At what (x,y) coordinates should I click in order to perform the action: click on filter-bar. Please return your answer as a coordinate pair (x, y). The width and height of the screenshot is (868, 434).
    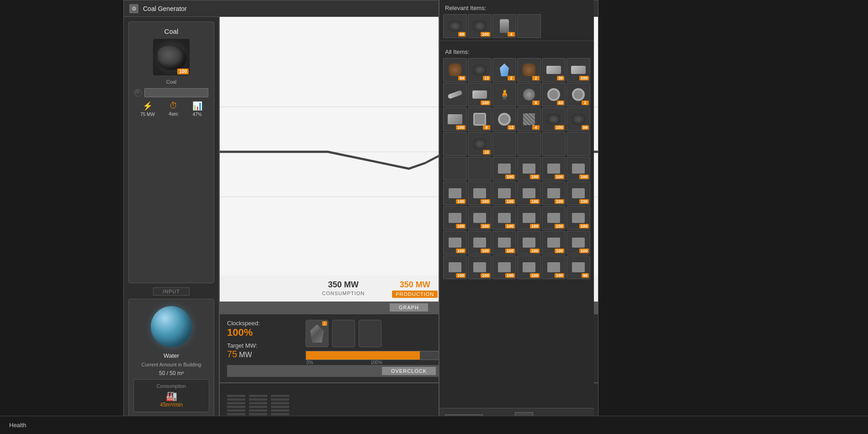
    Looking at the image, I should click on (171, 93).